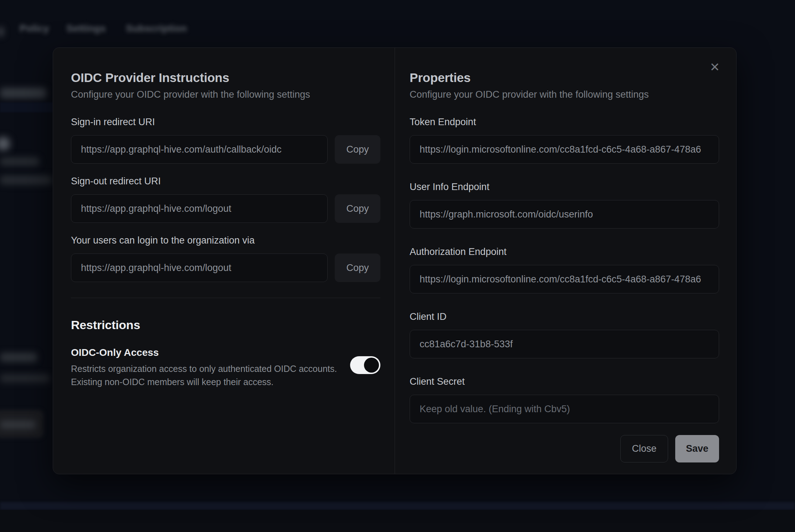  What do you see at coordinates (365, 365) in the screenshot?
I see `oidc-only-access-toggle` at bounding box center [365, 365].